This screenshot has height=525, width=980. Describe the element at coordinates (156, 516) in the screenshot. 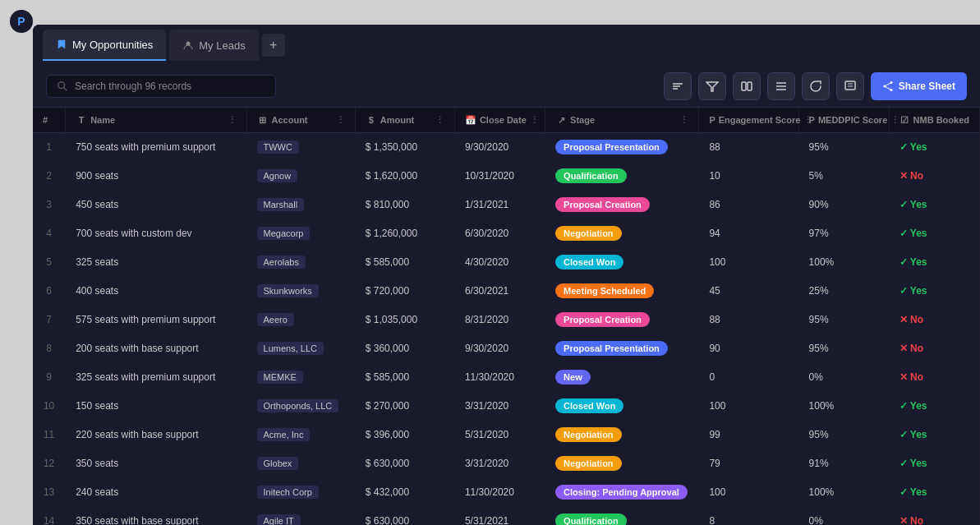

I see `cell-name: 350 seats with base support` at that location.